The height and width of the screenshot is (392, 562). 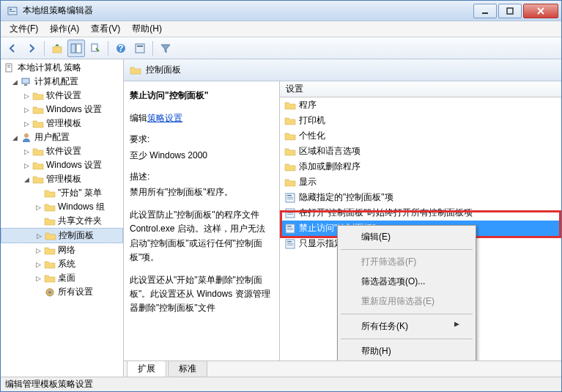 I want to click on minimize-button, so click(x=485, y=11).